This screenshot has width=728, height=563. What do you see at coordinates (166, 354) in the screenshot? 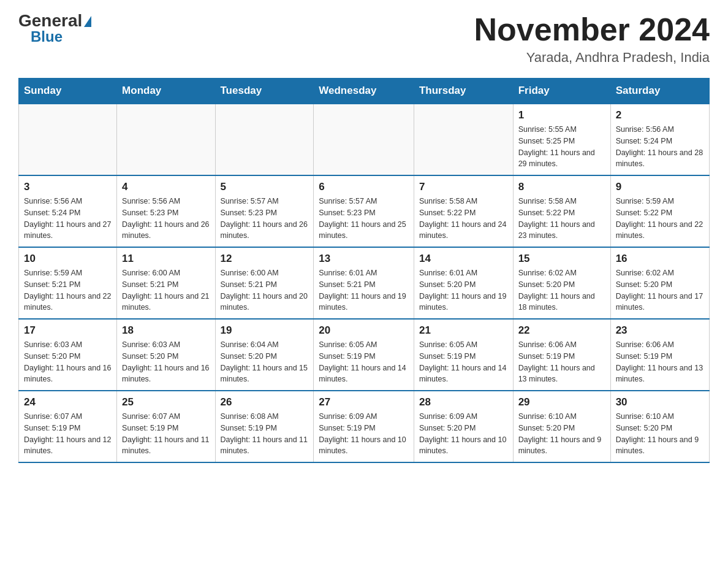
I see `calendar-cell: 18Sunrise: 6:03 AMSunset: 5:20 PMDayligh…` at bounding box center [166, 354].